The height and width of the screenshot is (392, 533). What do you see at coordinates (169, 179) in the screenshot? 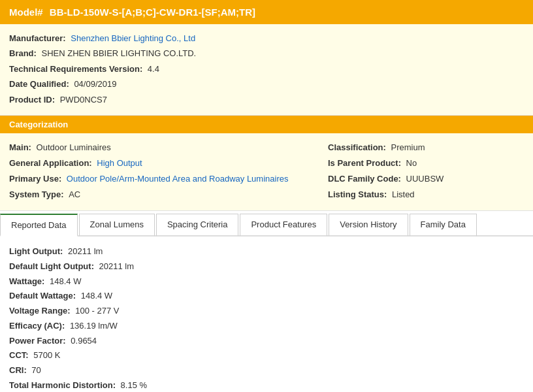
I see `primary-use-row: Primary Use: Outdoor Pole/Arm-Mounted Ar…` at bounding box center [169, 179].